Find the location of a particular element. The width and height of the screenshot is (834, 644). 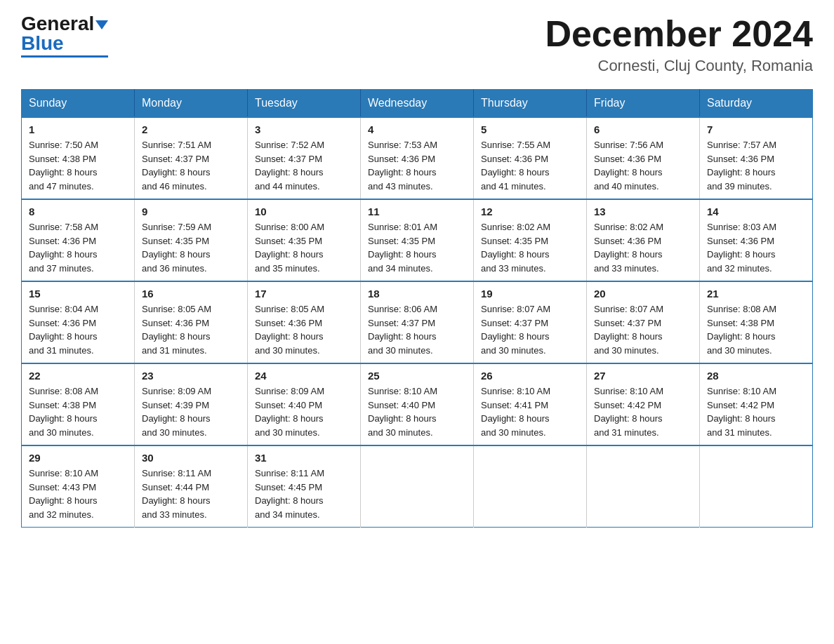

day-number: 10 is located at coordinates (304, 212).